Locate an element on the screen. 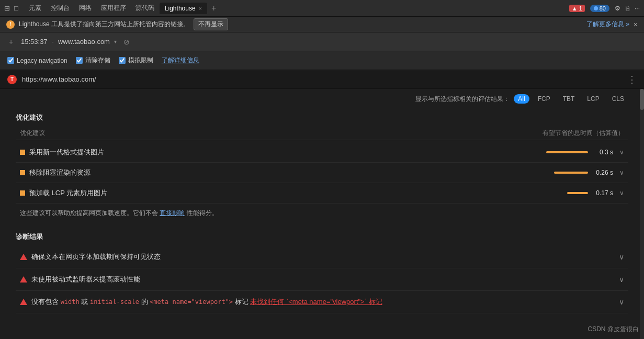 This screenshot has width=644, height=339. legacy-nav-check: Legacy navigation is located at coordinates (38, 61).